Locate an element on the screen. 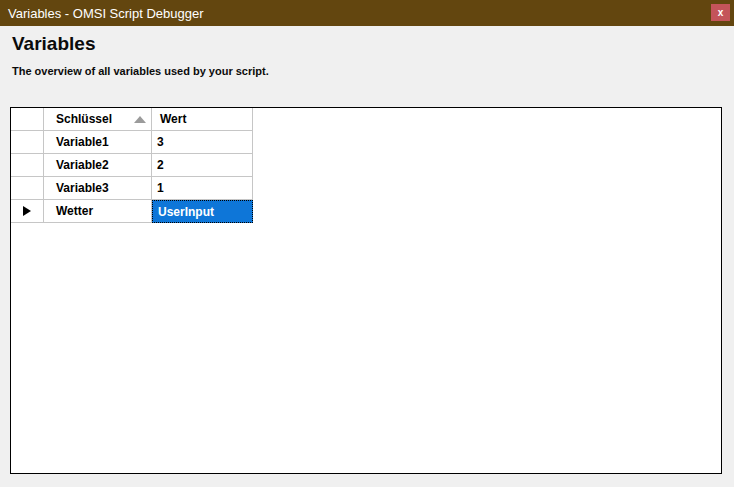 This screenshot has width=734, height=487. titlebar: Variables - OMSI Script Debugger x is located at coordinates (367, 13).